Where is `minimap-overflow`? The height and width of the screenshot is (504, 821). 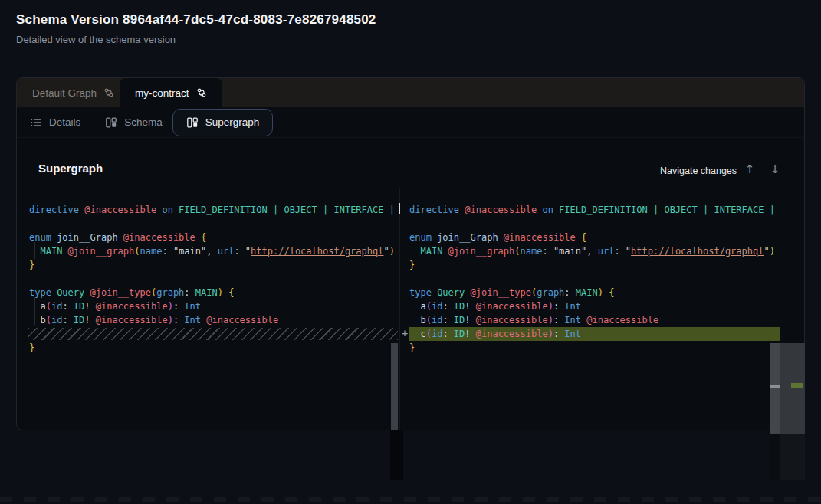 minimap-overflow is located at coordinates (793, 457).